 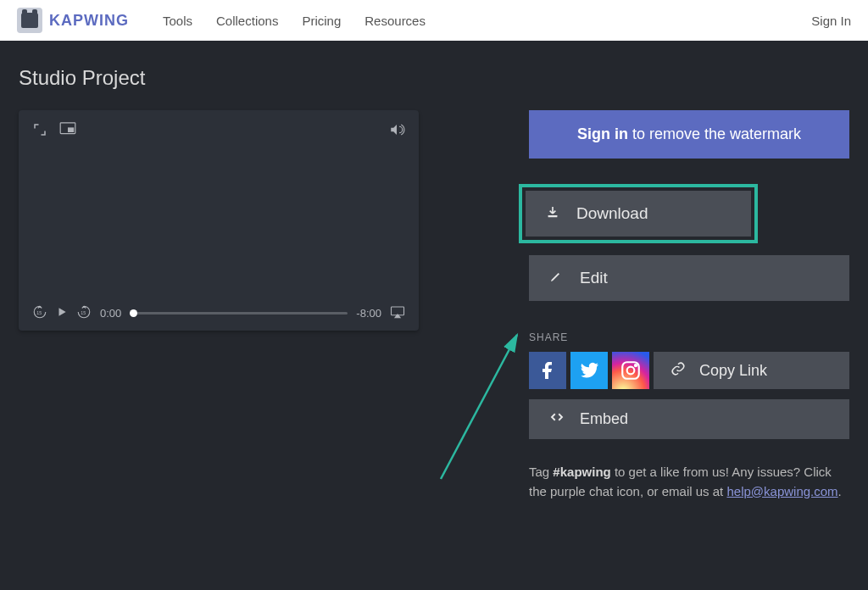 I want to click on header-left: KAPWING Tools Collections Pricing Resour…, so click(x=221, y=20).